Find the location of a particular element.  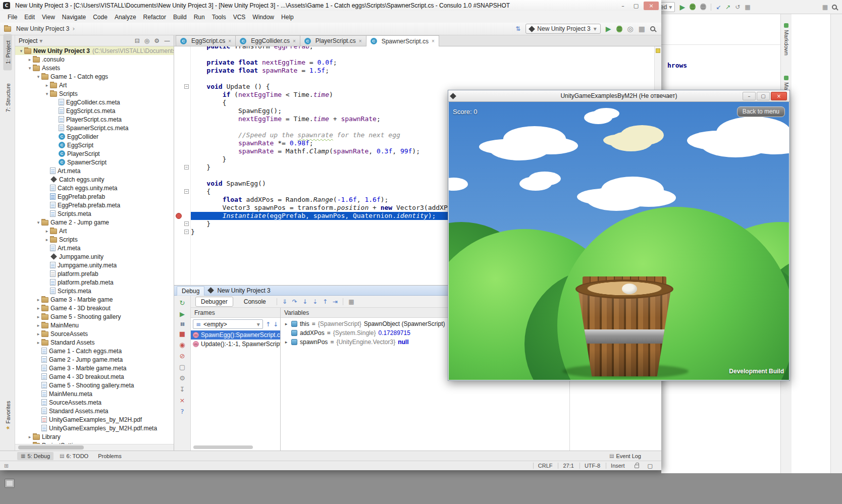

tree-row: Standard Assets.meta is located at coordinates (94, 411).